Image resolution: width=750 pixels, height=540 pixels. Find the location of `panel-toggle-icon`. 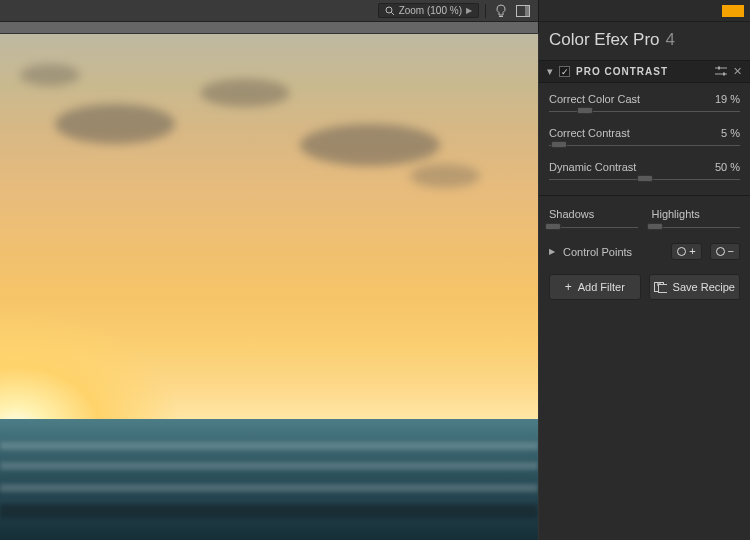

panel-toggle-icon is located at coordinates (523, 11).